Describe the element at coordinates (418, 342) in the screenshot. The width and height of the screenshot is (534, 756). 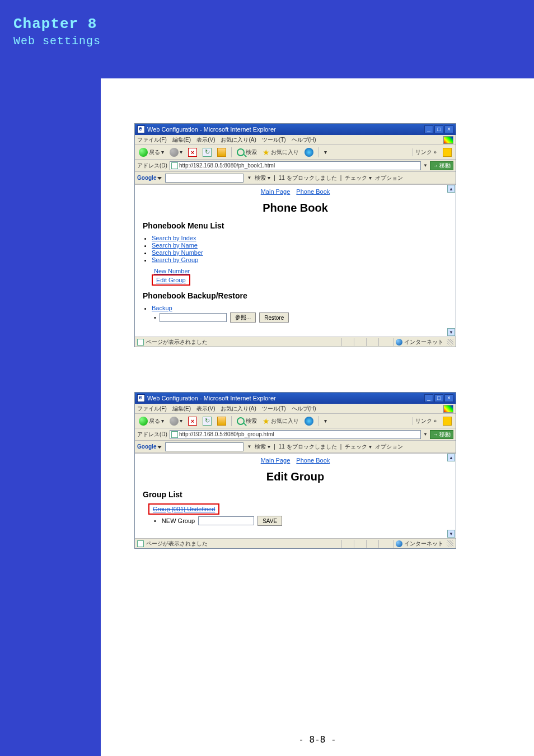
I see `status-zone: インターネット` at that location.